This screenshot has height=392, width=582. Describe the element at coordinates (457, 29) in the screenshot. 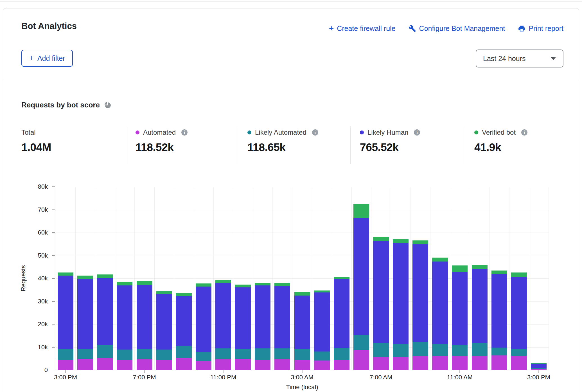

I see `configure-bot-management-link: Configure Bot Management` at that location.